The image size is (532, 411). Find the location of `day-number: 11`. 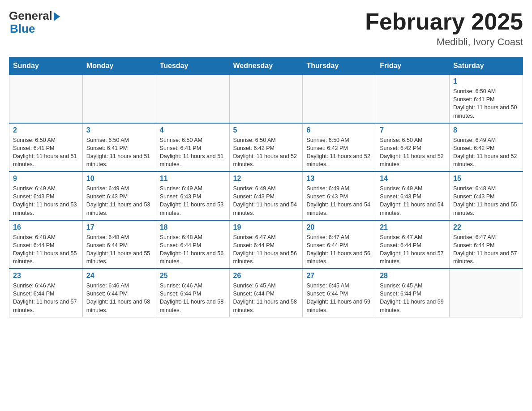

day-number: 11 is located at coordinates (193, 179).